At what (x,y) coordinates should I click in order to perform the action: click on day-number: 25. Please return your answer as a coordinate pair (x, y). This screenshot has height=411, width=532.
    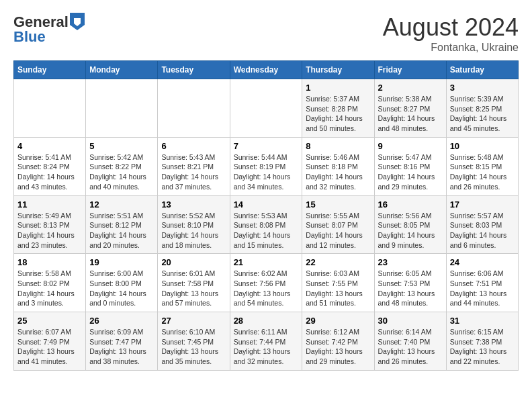
    Looking at the image, I should click on (50, 321).